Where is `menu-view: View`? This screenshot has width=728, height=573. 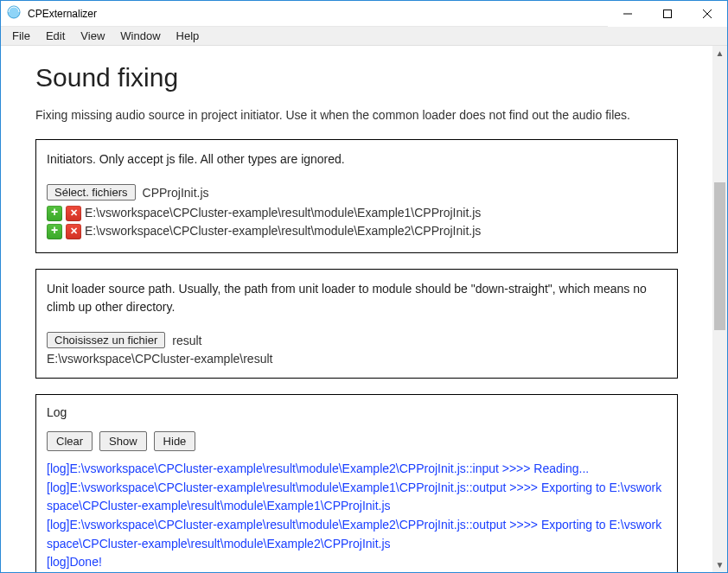 menu-view: View is located at coordinates (93, 36).